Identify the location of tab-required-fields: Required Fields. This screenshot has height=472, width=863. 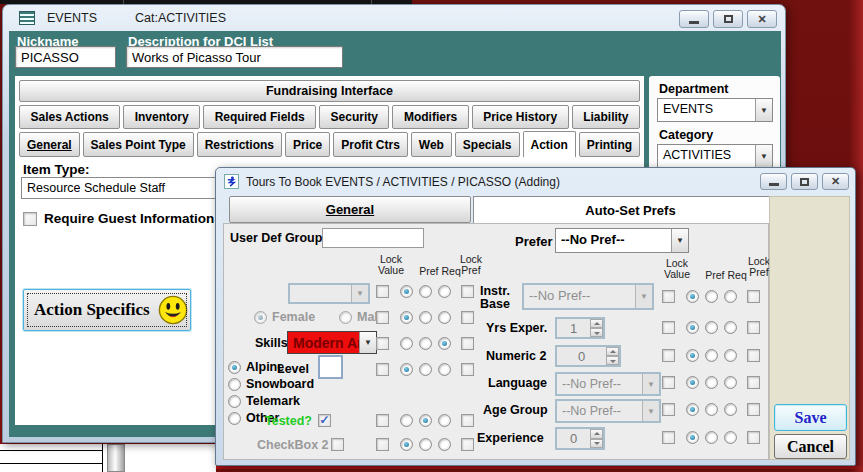
(260, 117).